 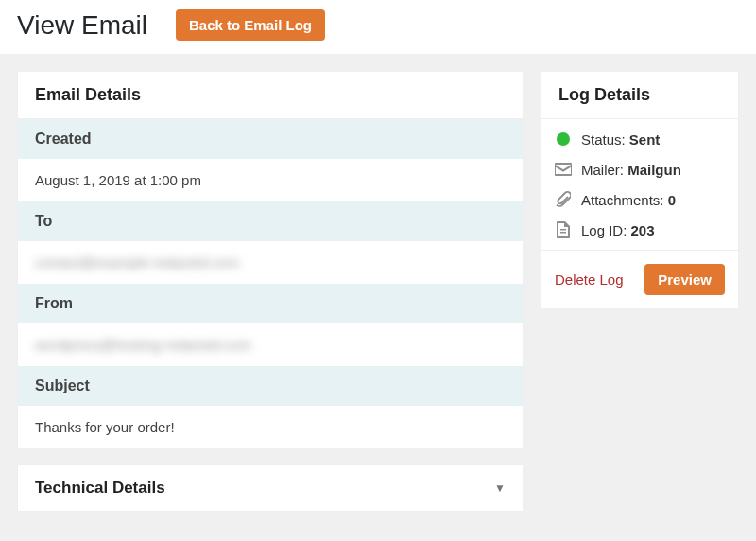 I want to click on log-row-status: Status: Sent, so click(x=640, y=139).